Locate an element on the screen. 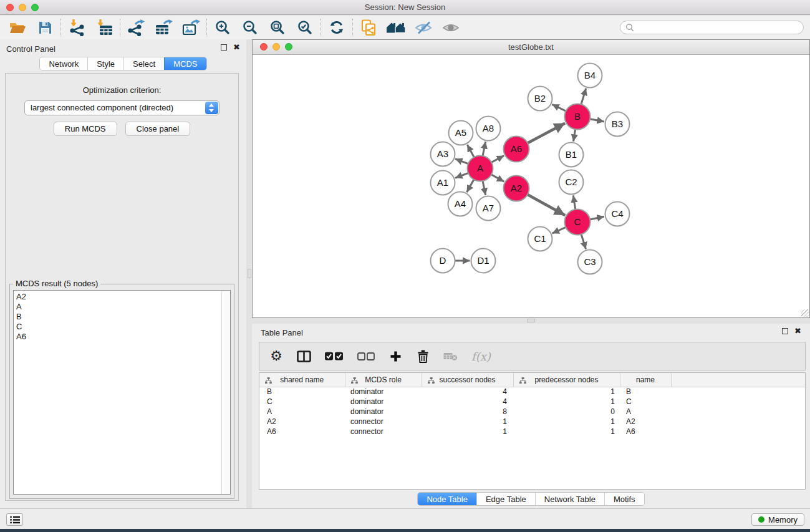 This screenshot has width=810, height=532. tab-mcds: MCDS is located at coordinates (185, 64).